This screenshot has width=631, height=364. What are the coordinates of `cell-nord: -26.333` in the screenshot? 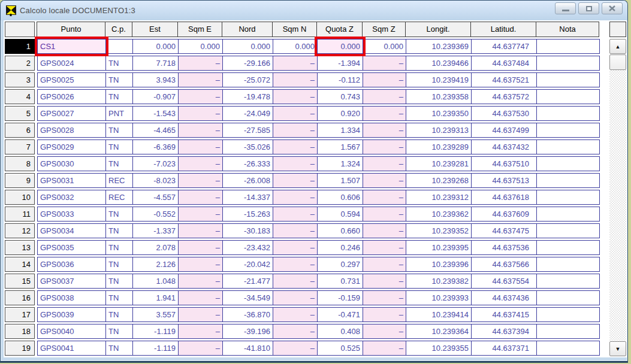 It's located at (248, 164).